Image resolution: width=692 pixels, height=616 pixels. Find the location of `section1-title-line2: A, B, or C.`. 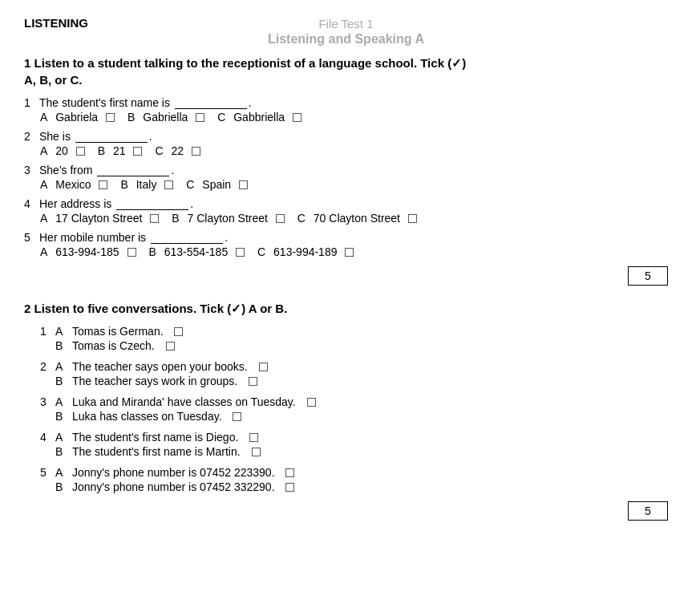

section1-title-line2: A, B, or C. is located at coordinates (53, 80).